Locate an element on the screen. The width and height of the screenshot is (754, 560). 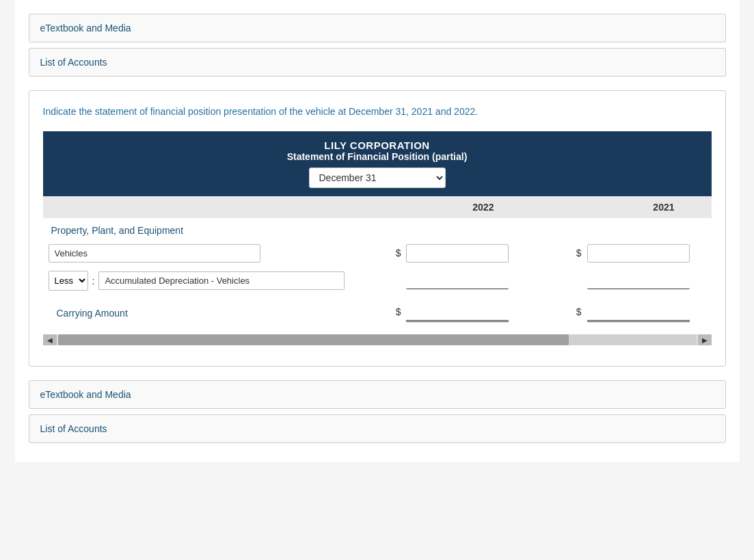
accum-dep-2021-cell is located at coordinates (612, 280).